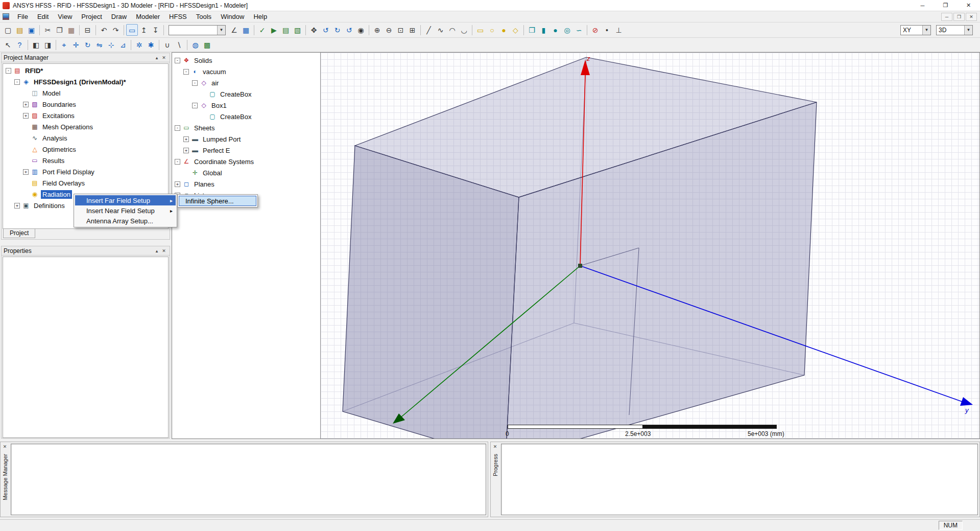 The image size is (980, 531). What do you see at coordinates (119, 16) in the screenshot?
I see `menu-draw: Draw` at bounding box center [119, 16].